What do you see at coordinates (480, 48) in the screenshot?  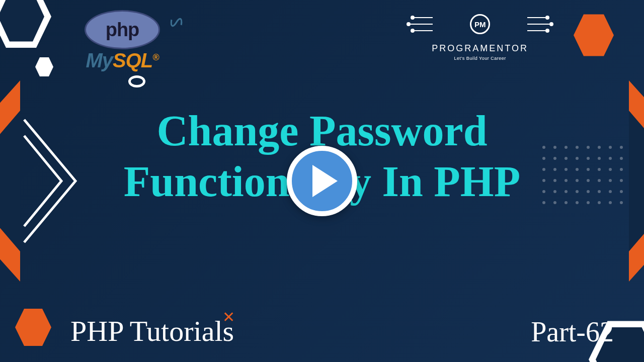 I see `brand-name: PROGRAMENTOR` at bounding box center [480, 48].